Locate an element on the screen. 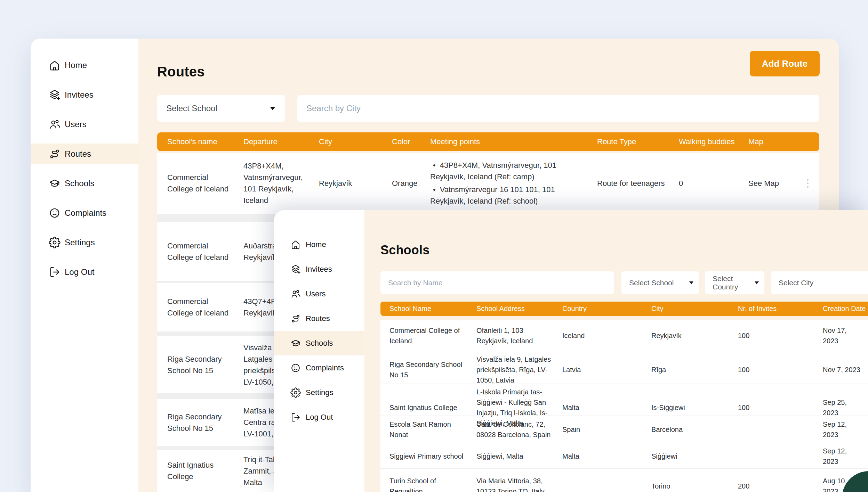 The height and width of the screenshot is (492, 868). cell-meeting-points: 43P8+X4M, Vatnsmýrarvegur, 101 Reykjavík… is located at coordinates (509, 183).